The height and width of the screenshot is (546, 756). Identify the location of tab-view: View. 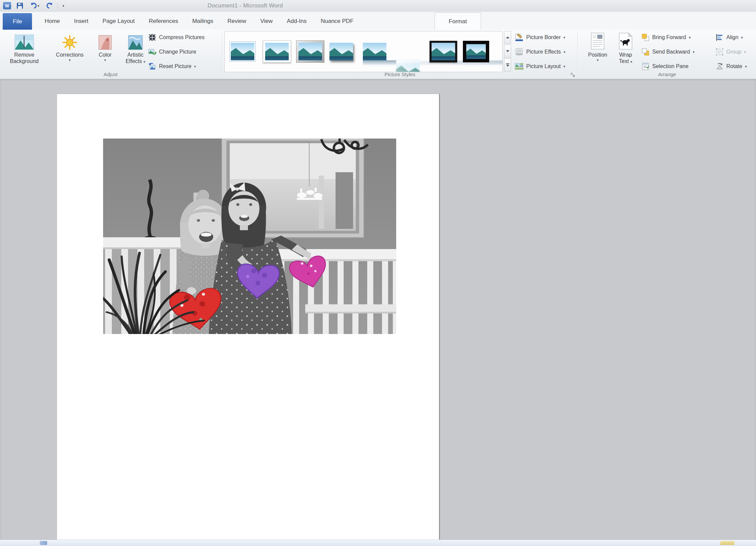
(267, 21).